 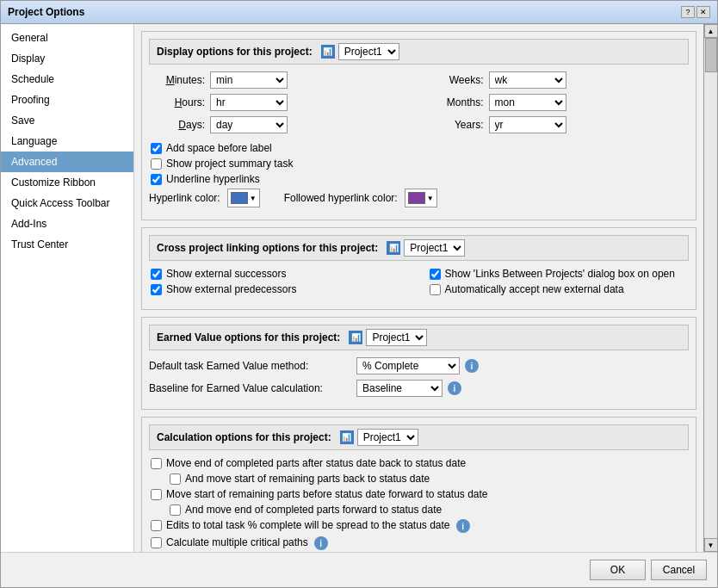 What do you see at coordinates (528, 80) in the screenshot?
I see `weeks-select: wk` at bounding box center [528, 80].